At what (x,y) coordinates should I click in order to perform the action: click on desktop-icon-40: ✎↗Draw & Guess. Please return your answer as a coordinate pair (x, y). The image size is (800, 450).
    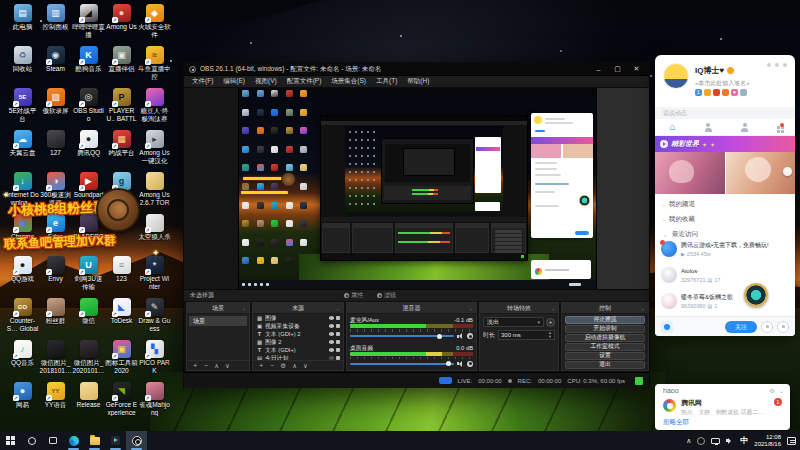
    Looking at the image, I should click on (154, 315).